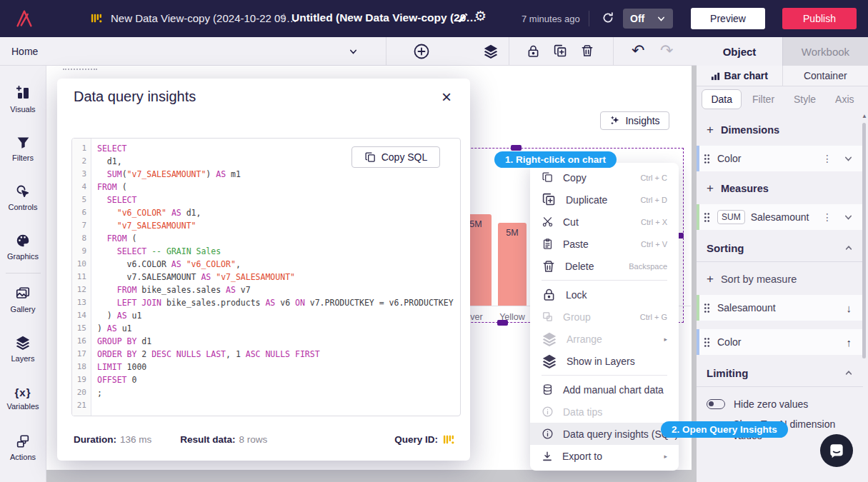  Describe the element at coordinates (825, 76) in the screenshot. I see `object-type-tab-container: Container` at that location.